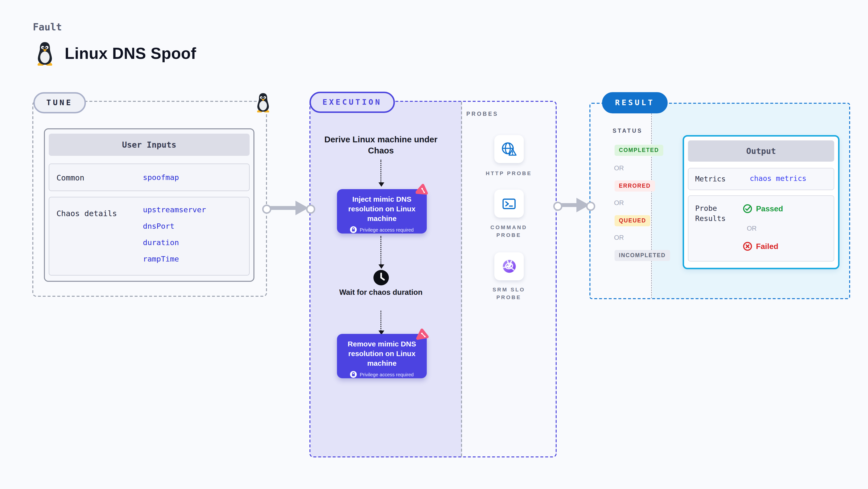 Image resolution: width=868 pixels, height=489 pixels. I want to click on wait-step-text: Wait for chaos duration, so click(381, 292).